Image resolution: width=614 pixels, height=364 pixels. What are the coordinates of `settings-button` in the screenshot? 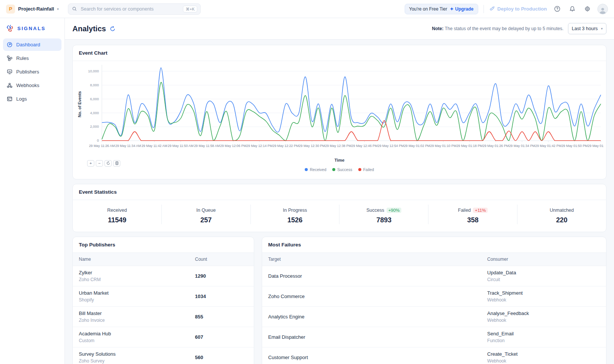 It's located at (587, 9).